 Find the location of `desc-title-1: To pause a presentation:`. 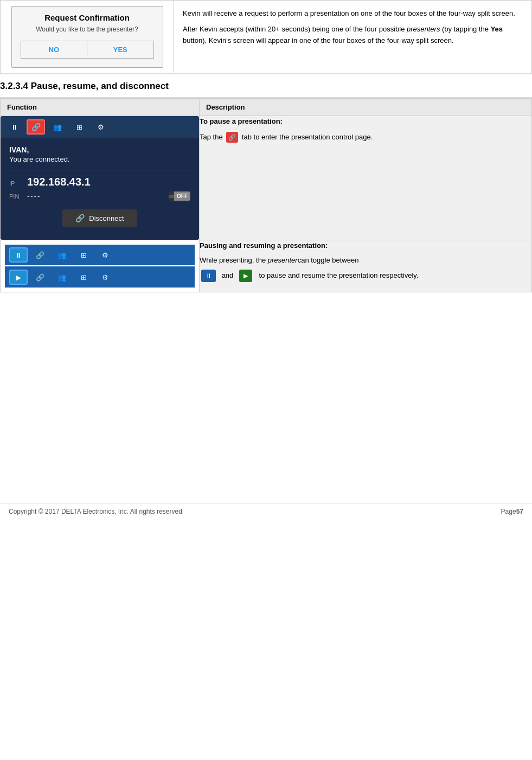

desc-title-1: To pause a presentation: is located at coordinates (366, 122).